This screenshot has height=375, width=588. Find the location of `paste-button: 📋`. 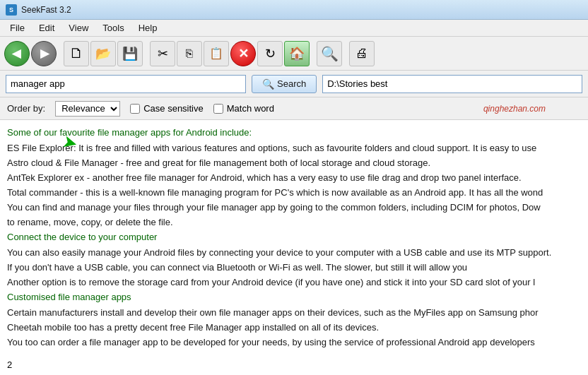

paste-button: 📋 is located at coordinates (216, 54).